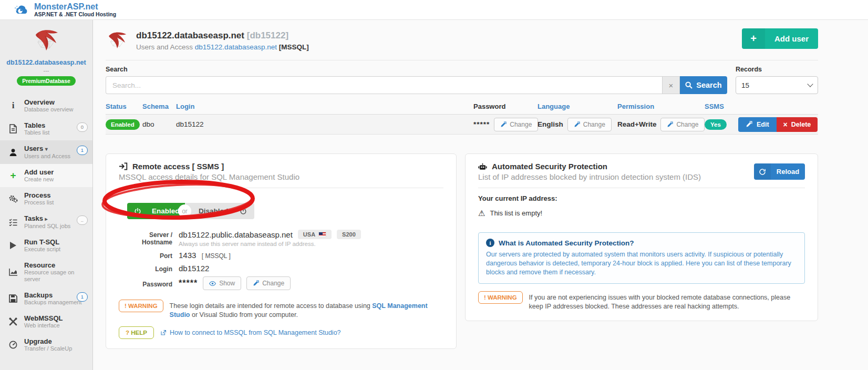 The height and width of the screenshot is (370, 868). What do you see at coordinates (82, 150) in the screenshot?
I see `users-count-badge: 1` at bounding box center [82, 150].